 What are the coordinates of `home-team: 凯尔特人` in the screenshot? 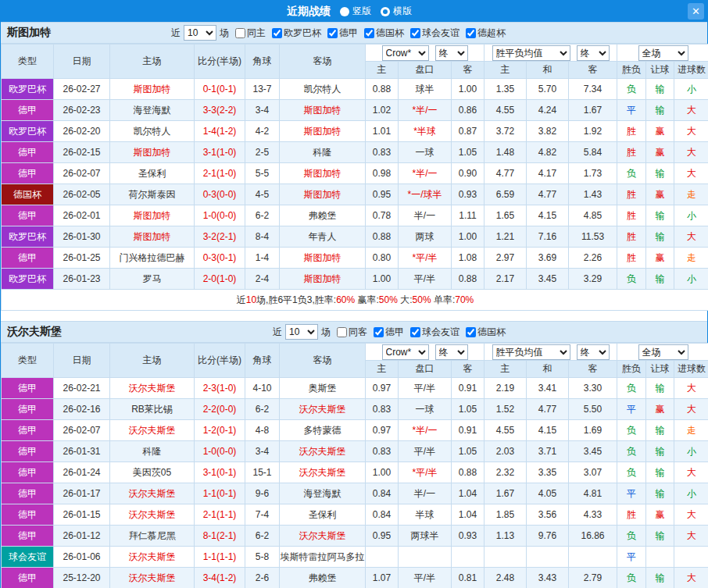 It's located at (152, 131).